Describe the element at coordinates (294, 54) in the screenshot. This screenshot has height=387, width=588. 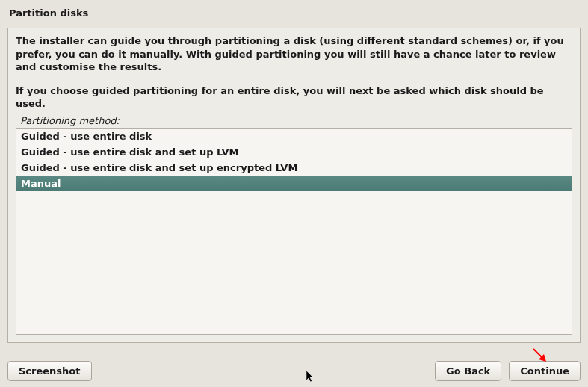
I see `description-text: The installer can guide you through part…` at that location.